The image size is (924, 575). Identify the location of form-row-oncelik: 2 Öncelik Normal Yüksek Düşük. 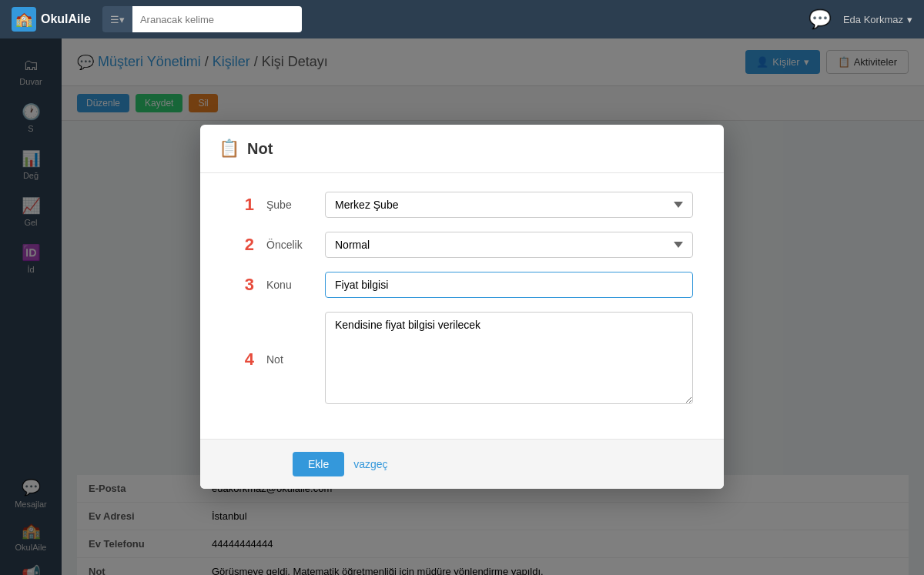
(462, 245).